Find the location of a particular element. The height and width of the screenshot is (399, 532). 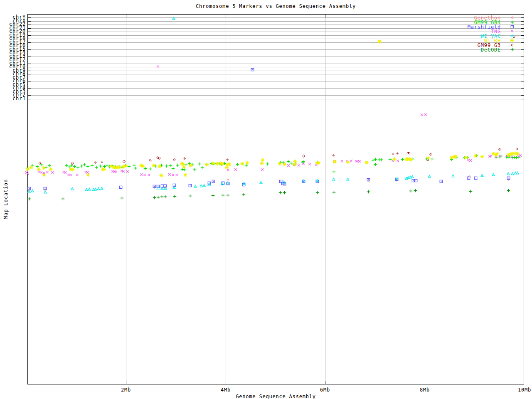

y-axis-label: Map Location is located at coordinates (6, 199).